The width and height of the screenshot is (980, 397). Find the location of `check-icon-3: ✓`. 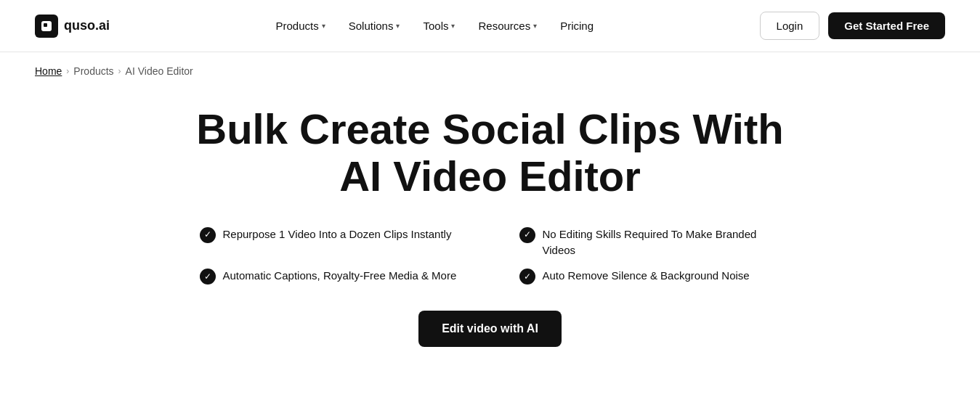

check-icon-3: ✓ is located at coordinates (208, 277).